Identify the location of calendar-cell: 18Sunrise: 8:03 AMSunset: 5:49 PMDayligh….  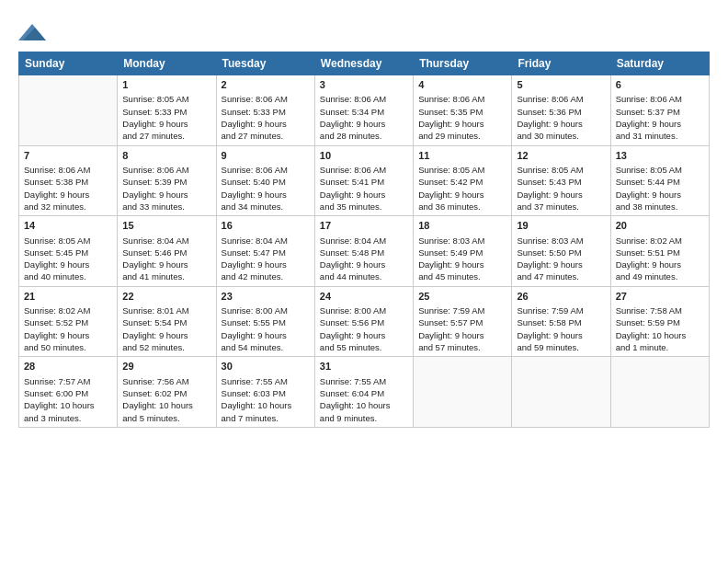
(463, 252).